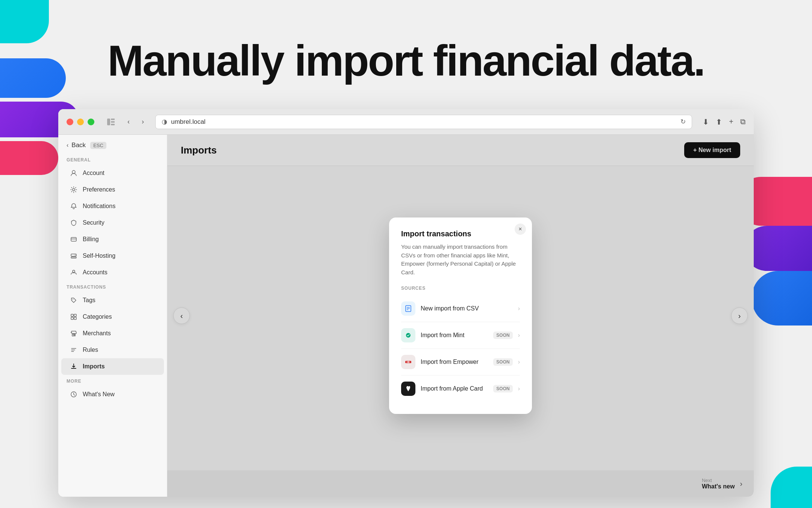 The image size is (812, 508). I want to click on modal-dialog: × Import transactions You can manually i…, so click(461, 316).